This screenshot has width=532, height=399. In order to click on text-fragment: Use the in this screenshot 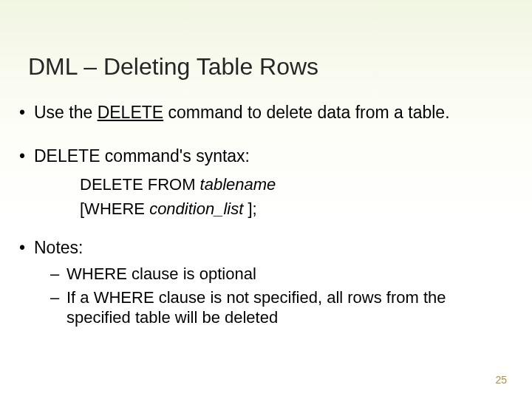, I will do `click(66, 112)`.